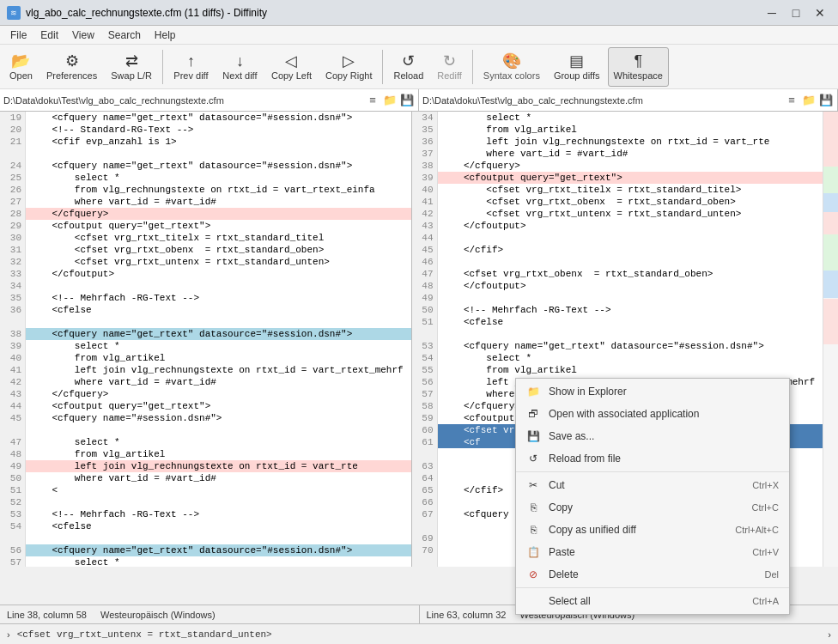  I want to click on ctx-cut-left: ✂ Cut, so click(546, 485).